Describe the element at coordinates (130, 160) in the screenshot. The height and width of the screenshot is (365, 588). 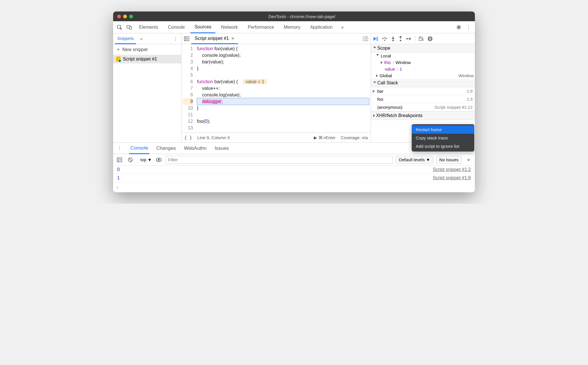
I see `clear-console-icon` at that location.